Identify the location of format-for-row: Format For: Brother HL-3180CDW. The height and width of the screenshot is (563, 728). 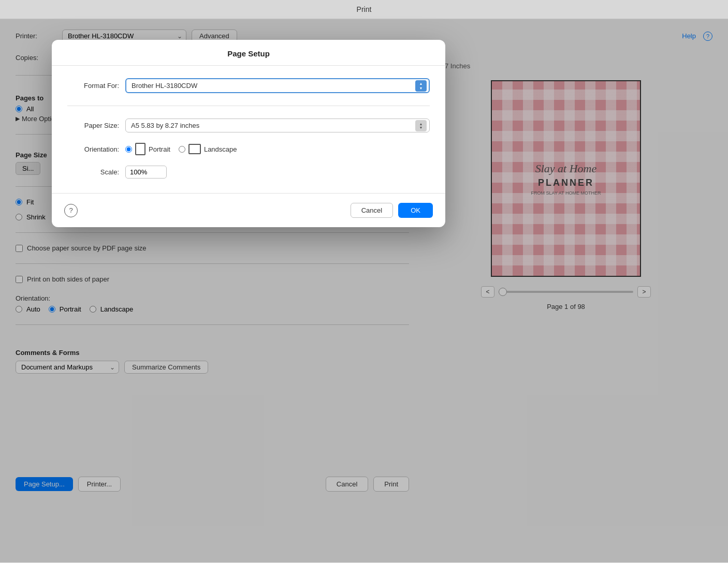
(249, 86).